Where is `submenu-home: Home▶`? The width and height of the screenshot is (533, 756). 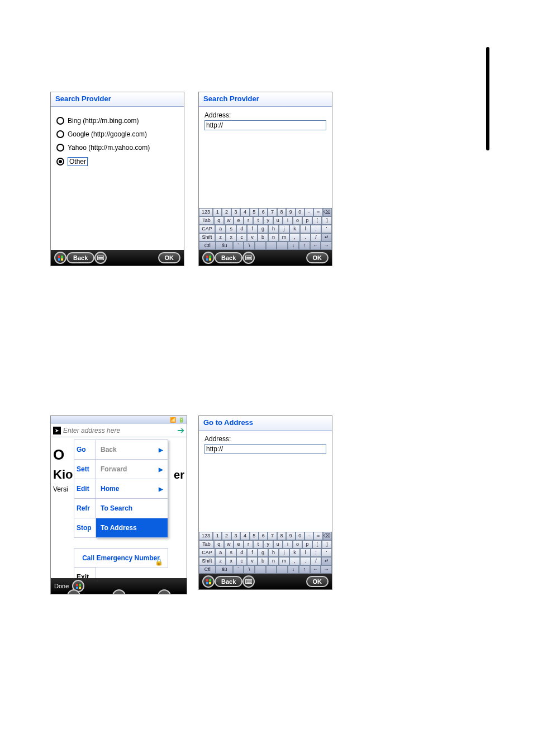 submenu-home: Home▶ is located at coordinates (132, 489).